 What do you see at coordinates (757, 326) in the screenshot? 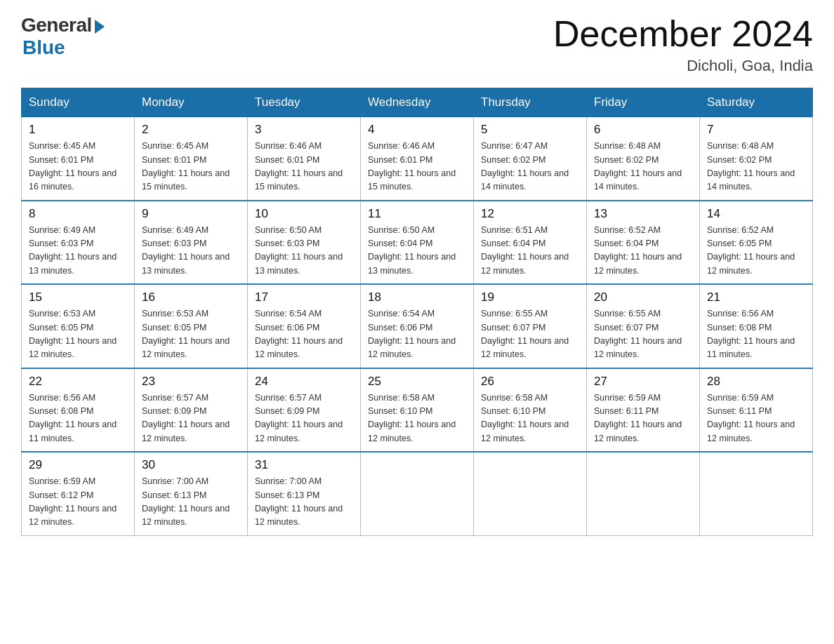
I see `calendar-cell: 21 Sunrise: 6:56 AMSunset: 6:08 PMDaylig…` at bounding box center [757, 326].